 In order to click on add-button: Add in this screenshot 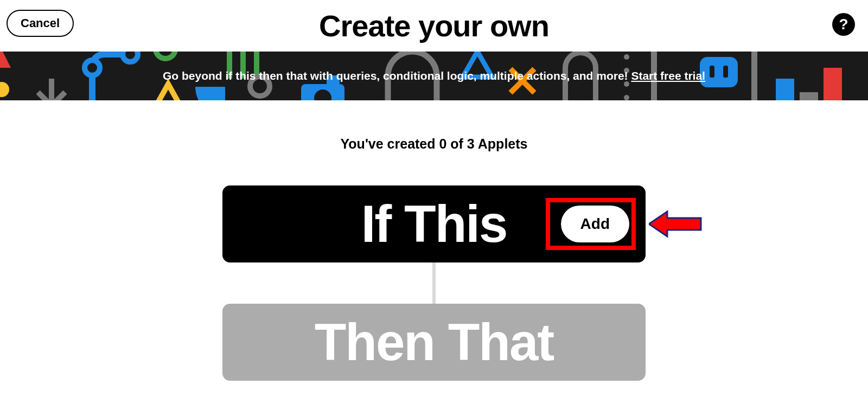, I will do `click(595, 224)`.